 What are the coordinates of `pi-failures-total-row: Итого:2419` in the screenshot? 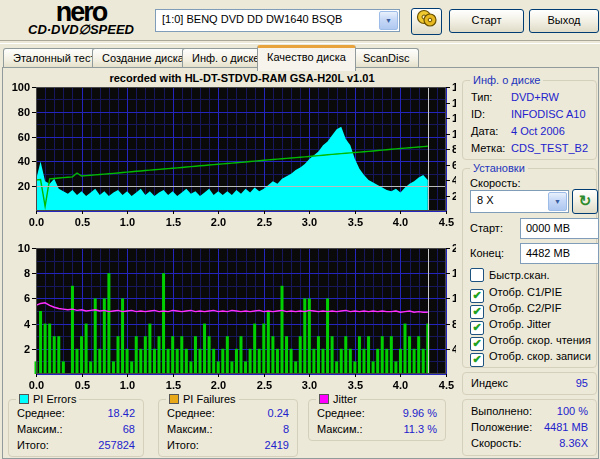 It's located at (228, 446).